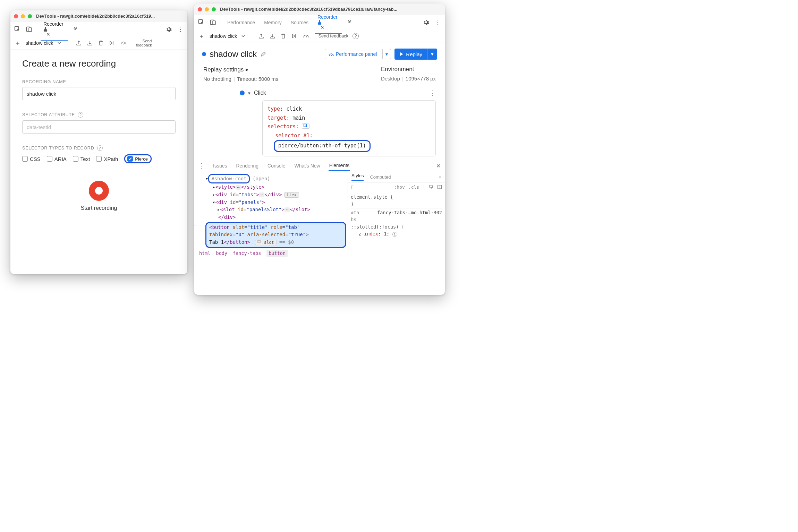 Image resolution: width=798 pixels, height=532 pixels. What do you see at coordinates (241, 69) in the screenshot?
I see `replay-settings-heading: Replay settings ▸` at bounding box center [241, 69].